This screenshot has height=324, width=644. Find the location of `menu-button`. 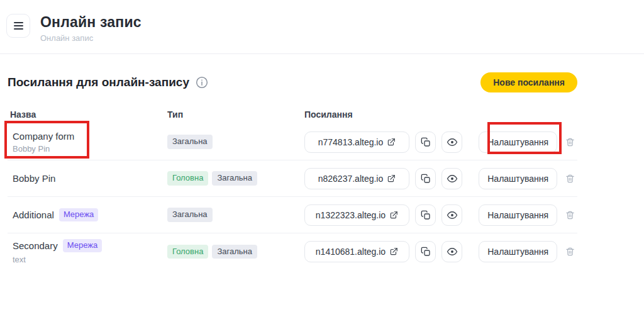

menu-button is located at coordinates (18, 26).